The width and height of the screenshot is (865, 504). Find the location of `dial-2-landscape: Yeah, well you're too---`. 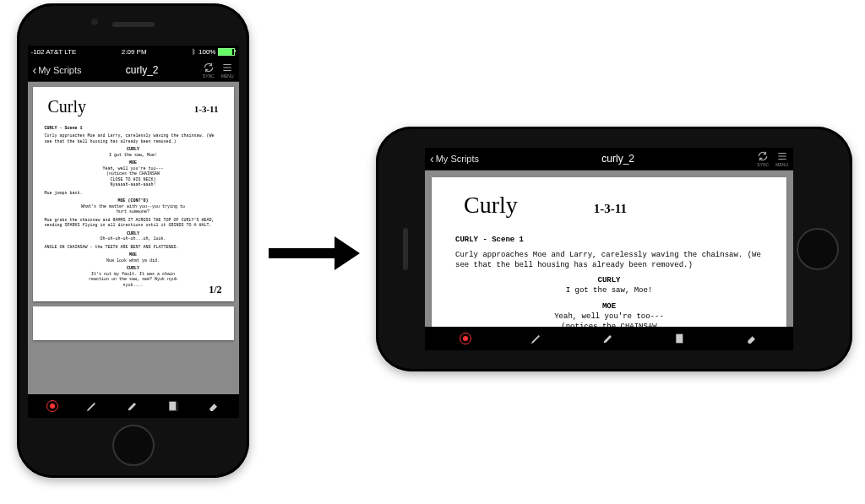

dial-2-landscape: Yeah, well you're too--- is located at coordinates (609, 317).